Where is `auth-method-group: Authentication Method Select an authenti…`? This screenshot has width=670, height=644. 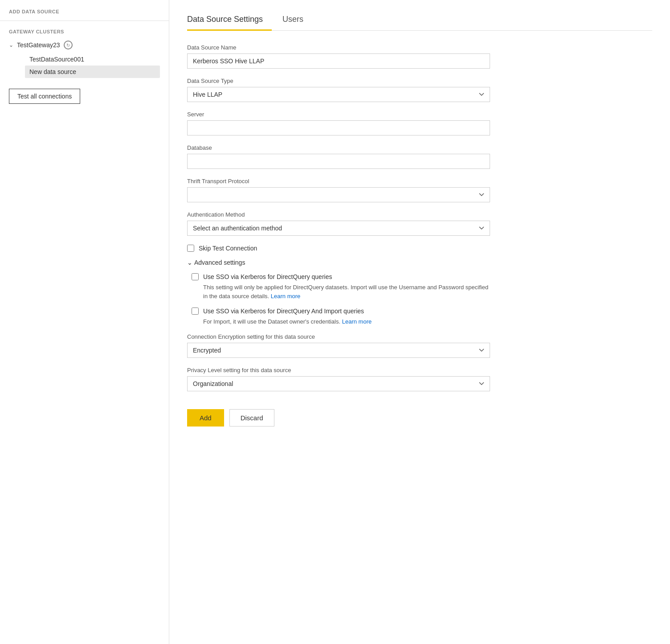
auth-method-group: Authentication Method Select an authenti… is located at coordinates (339, 224).